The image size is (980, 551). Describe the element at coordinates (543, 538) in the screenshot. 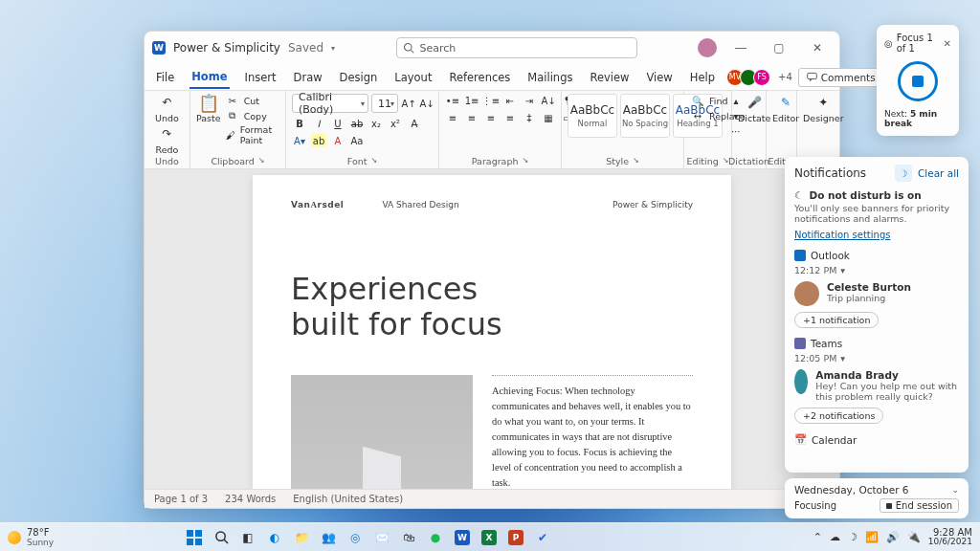

I see `todo-button: ✔` at that location.